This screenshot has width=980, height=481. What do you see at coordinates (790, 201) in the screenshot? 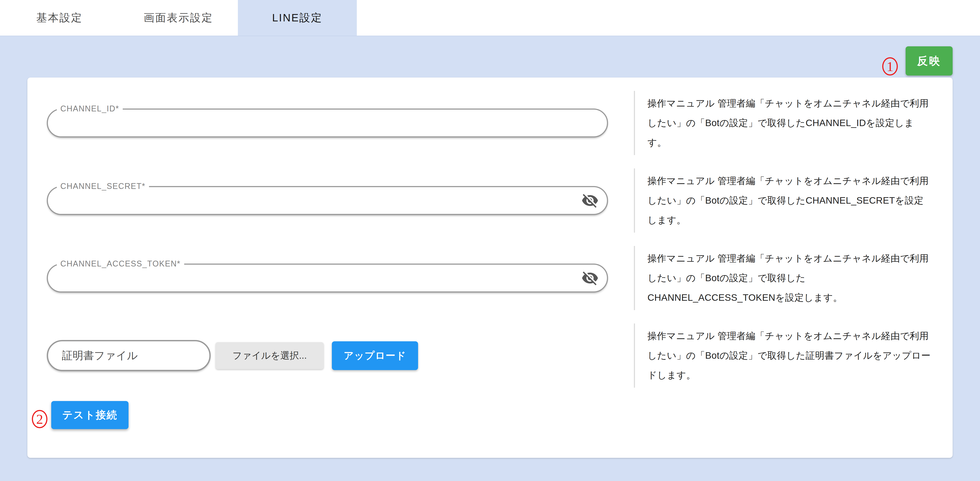
I see `channel-secret-help-text: 操作マニュアル 管理者編「チャットをオムニチャネル経由で利用したい」の「Botの…` at bounding box center [790, 201].